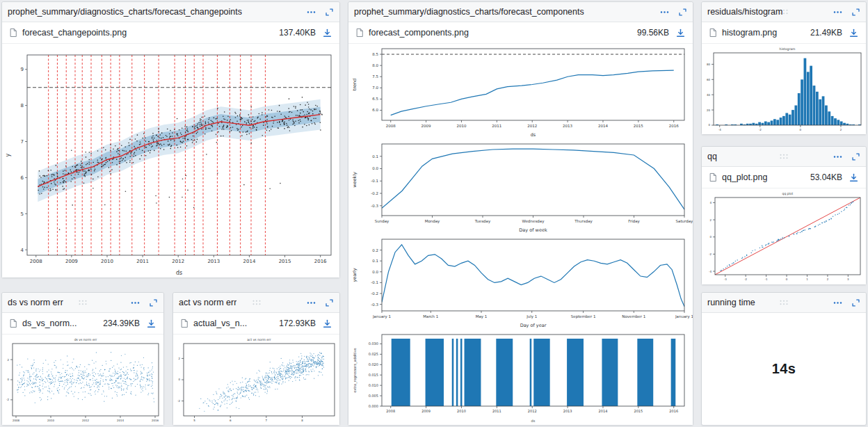 This screenshot has height=427, width=868. What do you see at coordinates (35, 303) in the screenshot?
I see `panel-title: ds vs norm err` at bounding box center [35, 303].